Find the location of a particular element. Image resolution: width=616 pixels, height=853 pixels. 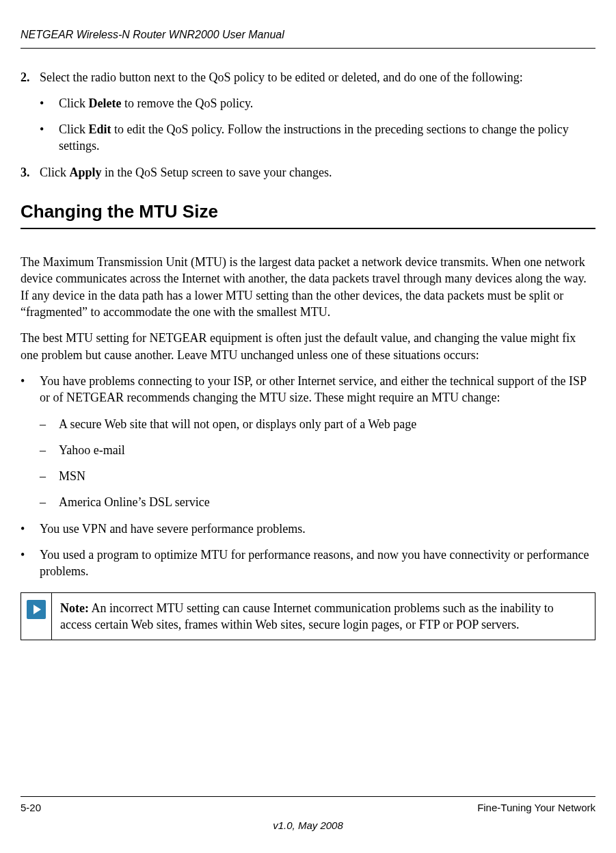

step-3: 3. Click Apply in the QoS Setup screen t… is located at coordinates (308, 172).